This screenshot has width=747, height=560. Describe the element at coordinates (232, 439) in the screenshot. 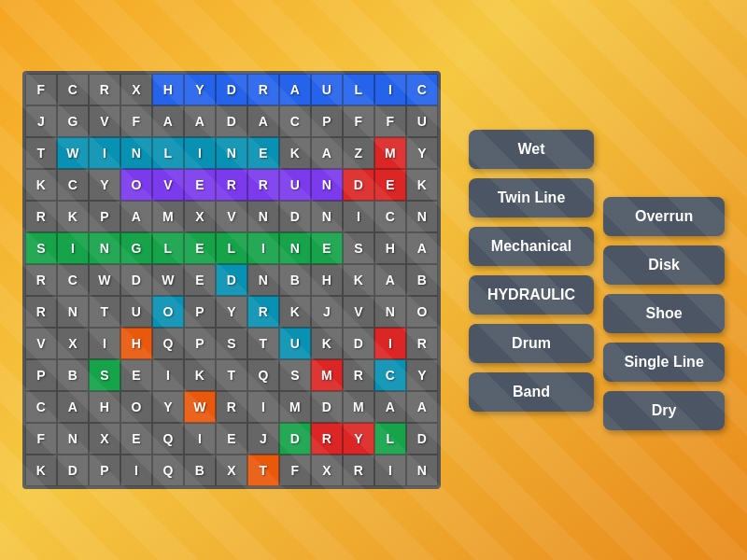

I see `grid-row: FNXEQIEJDRYLD` at that location.